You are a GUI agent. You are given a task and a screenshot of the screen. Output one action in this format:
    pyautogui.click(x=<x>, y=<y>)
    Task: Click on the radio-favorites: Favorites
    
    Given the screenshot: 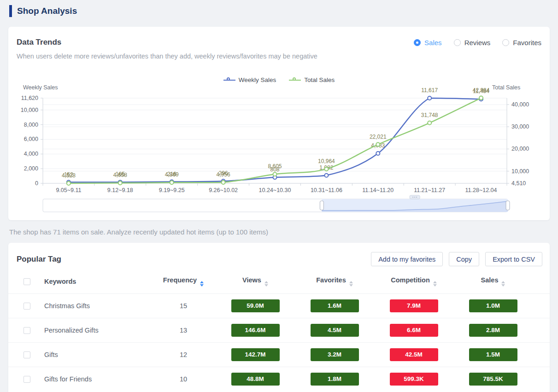 What is the action you would take?
    pyautogui.click(x=522, y=42)
    